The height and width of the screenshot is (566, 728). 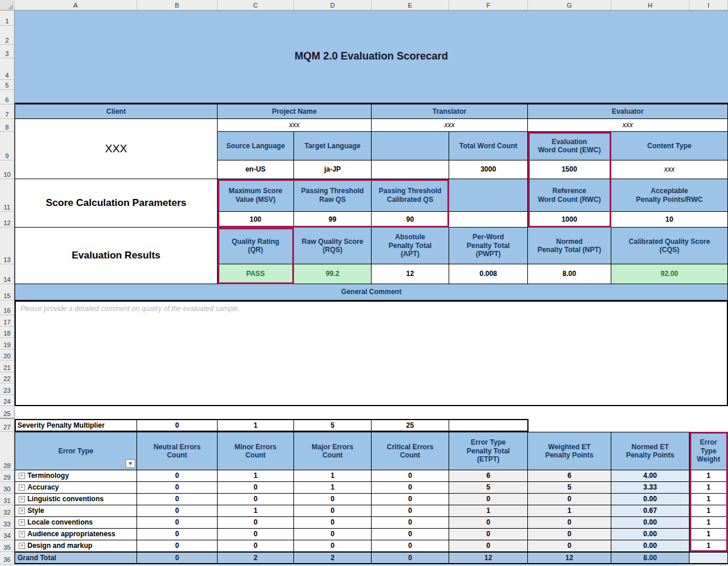 What do you see at coordinates (7, 69) in the screenshot?
I see `row-header-4: 4` at bounding box center [7, 69].